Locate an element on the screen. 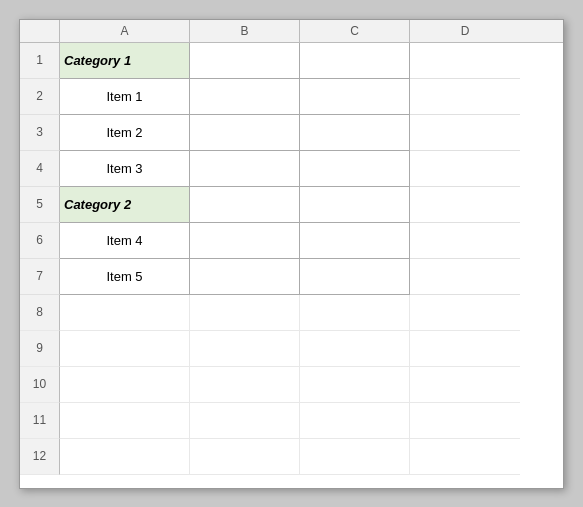 This screenshot has width=583, height=507. cell-a-row5: Category 2 is located at coordinates (125, 205).